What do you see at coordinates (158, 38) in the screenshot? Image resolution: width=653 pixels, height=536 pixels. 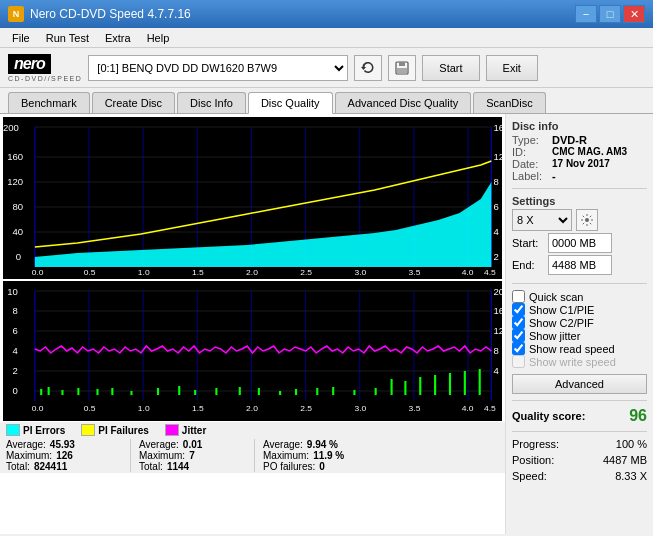 I see `menu-help: Help` at bounding box center [158, 38].